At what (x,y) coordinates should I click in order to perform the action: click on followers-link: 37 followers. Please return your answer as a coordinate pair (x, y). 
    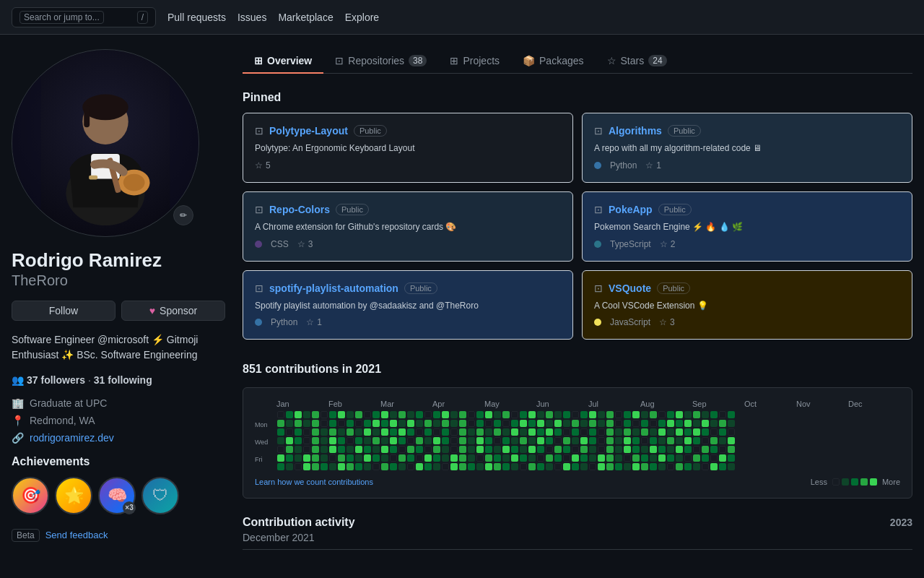
    Looking at the image, I should click on (56, 380).